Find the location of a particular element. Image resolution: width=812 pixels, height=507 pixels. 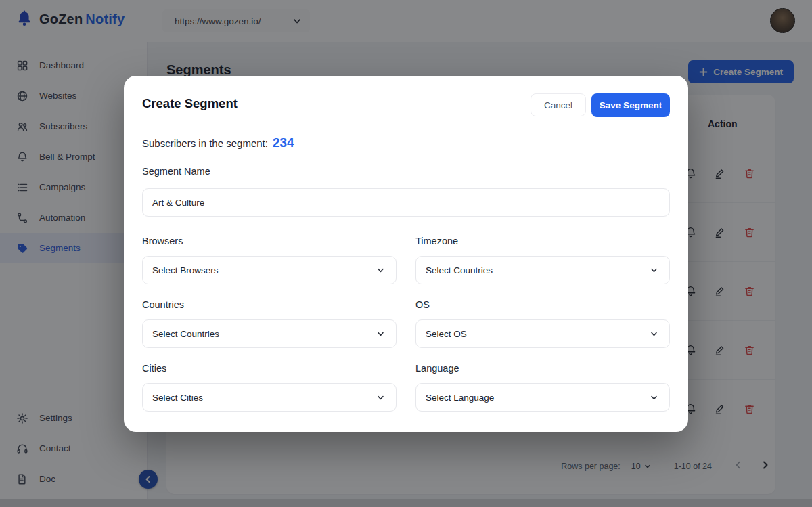

segment-name-label: Segment Name is located at coordinates (176, 171).